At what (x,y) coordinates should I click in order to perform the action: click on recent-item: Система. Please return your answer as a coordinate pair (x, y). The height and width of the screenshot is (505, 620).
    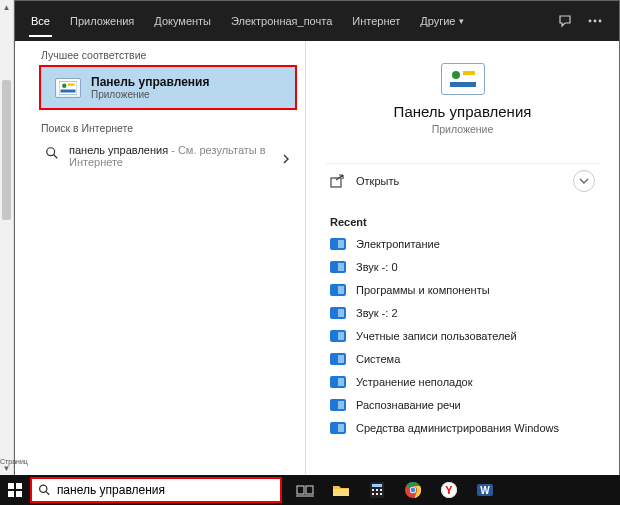
    Looking at the image, I should click on (464, 359).